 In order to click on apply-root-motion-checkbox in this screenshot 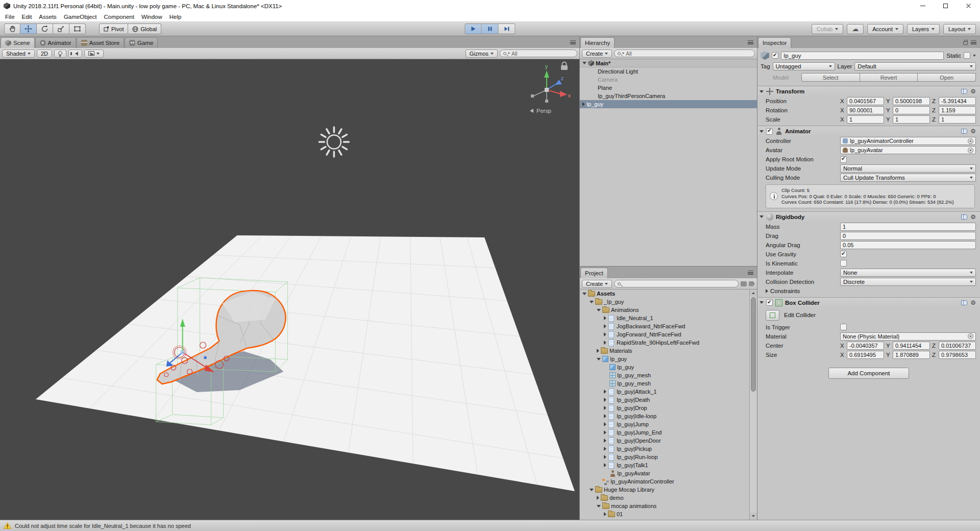, I will do `click(843, 159)`.